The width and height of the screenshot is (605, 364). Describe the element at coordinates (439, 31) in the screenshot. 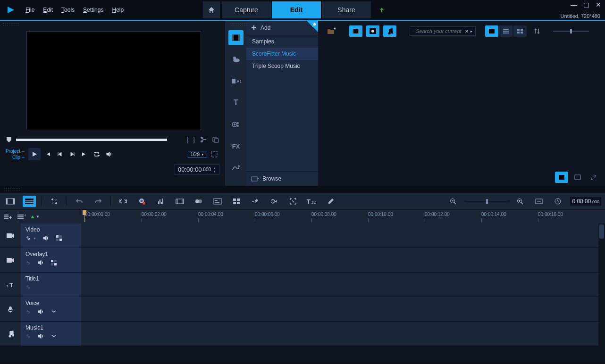

I see `search-input` at that location.